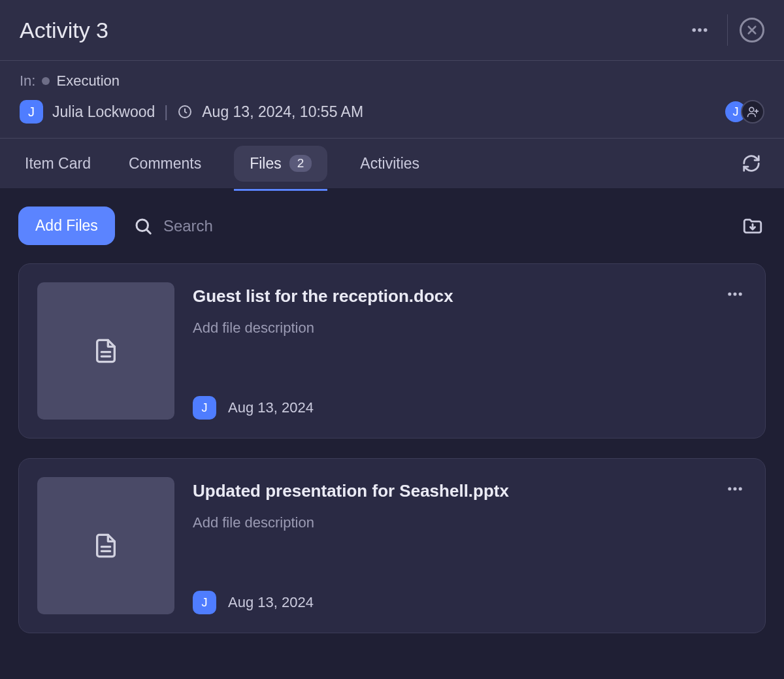 This screenshot has width=784, height=679. What do you see at coordinates (165, 163) in the screenshot?
I see `tab-label: Comments` at bounding box center [165, 163].